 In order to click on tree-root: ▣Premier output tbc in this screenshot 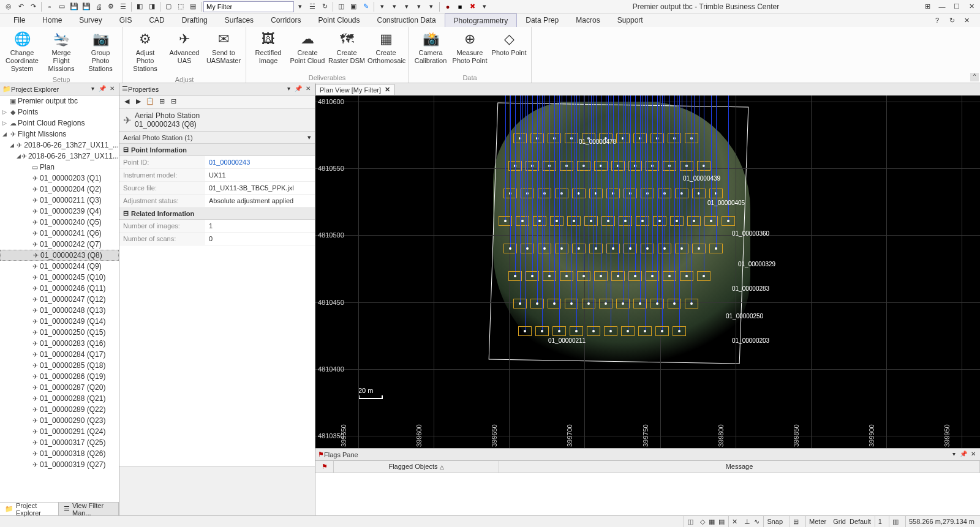, I will do `click(59, 101)`.